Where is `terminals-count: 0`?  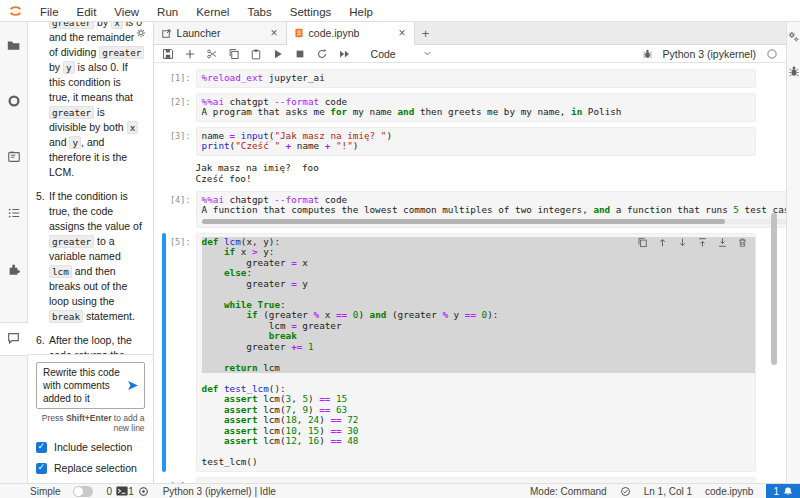
terminals-count: 0 is located at coordinates (118, 492).